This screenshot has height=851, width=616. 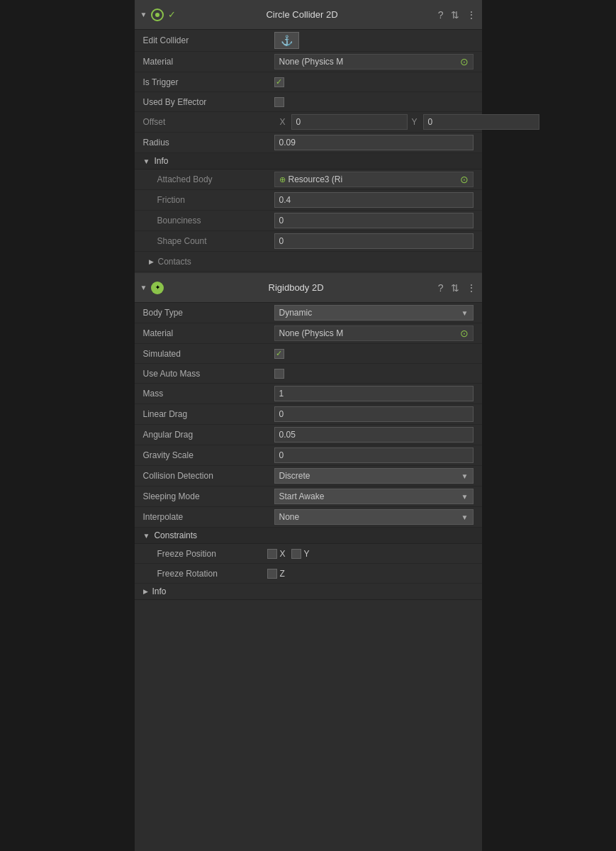 What do you see at coordinates (208, 241) in the screenshot?
I see `shape-count-label: Shape Count` at bounding box center [208, 241].